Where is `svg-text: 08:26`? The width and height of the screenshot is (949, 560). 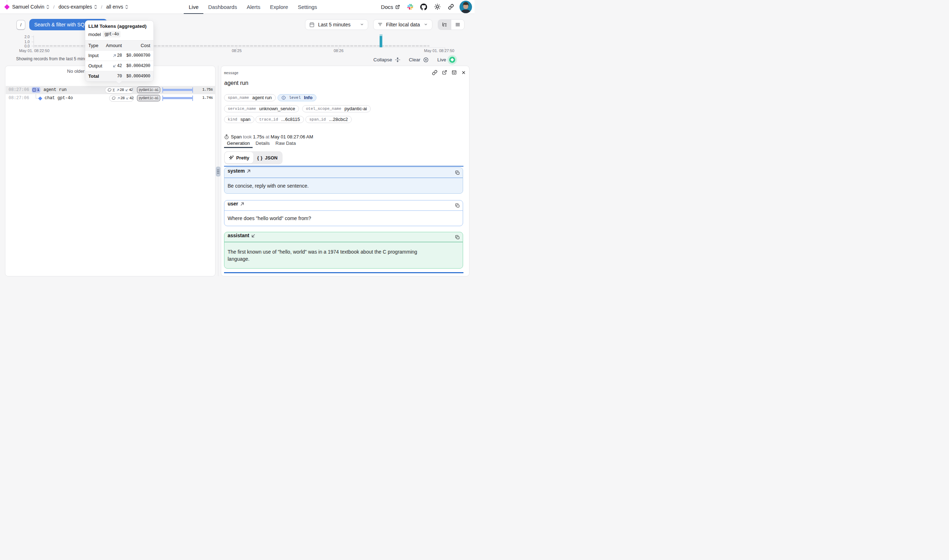 svg-text: 08:26 is located at coordinates (339, 51).